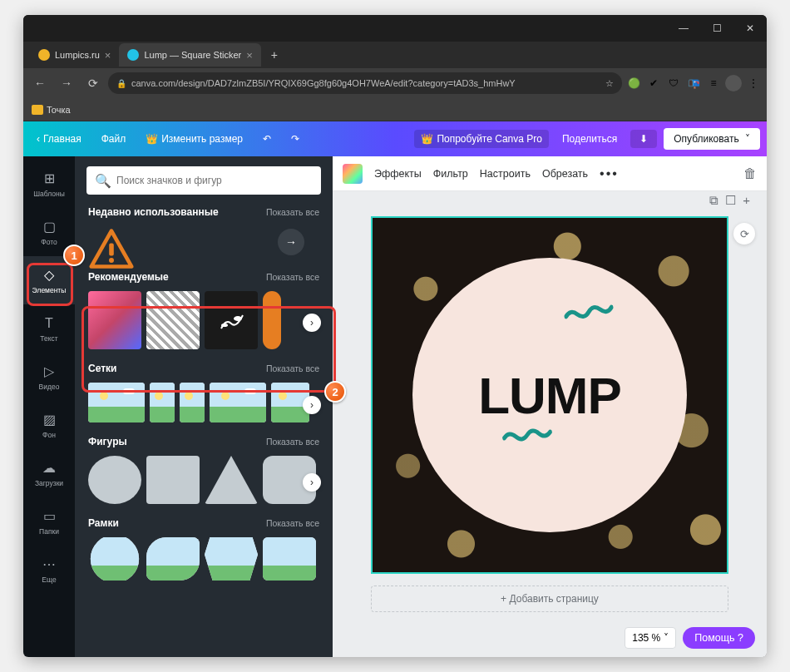 This screenshot has height=672, width=790. What do you see at coordinates (204, 212) in the screenshot?
I see `section-header-recent: Недавно использованные Показать все` at bounding box center [204, 212].